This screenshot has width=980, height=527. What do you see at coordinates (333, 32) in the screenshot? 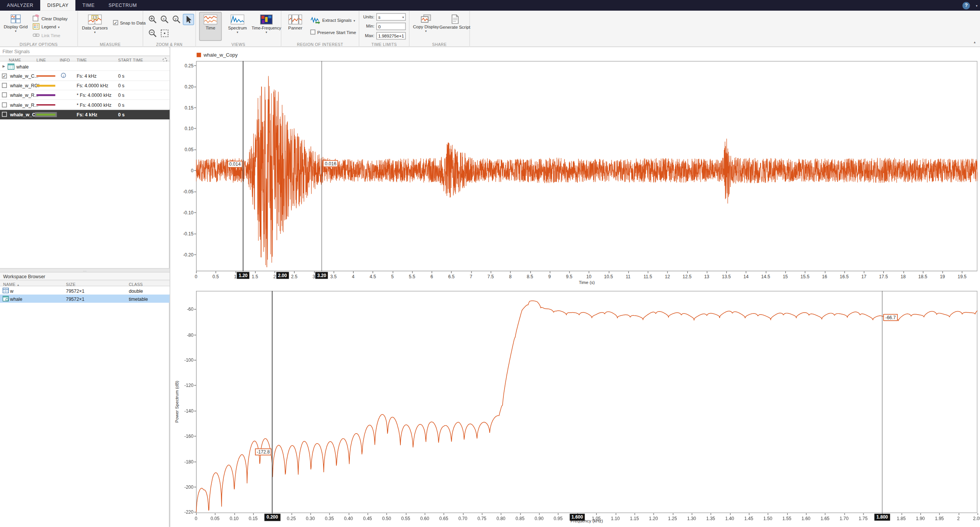
I see `preserve-start-time-checkbox-row: Preserve Start Time` at bounding box center [333, 32].